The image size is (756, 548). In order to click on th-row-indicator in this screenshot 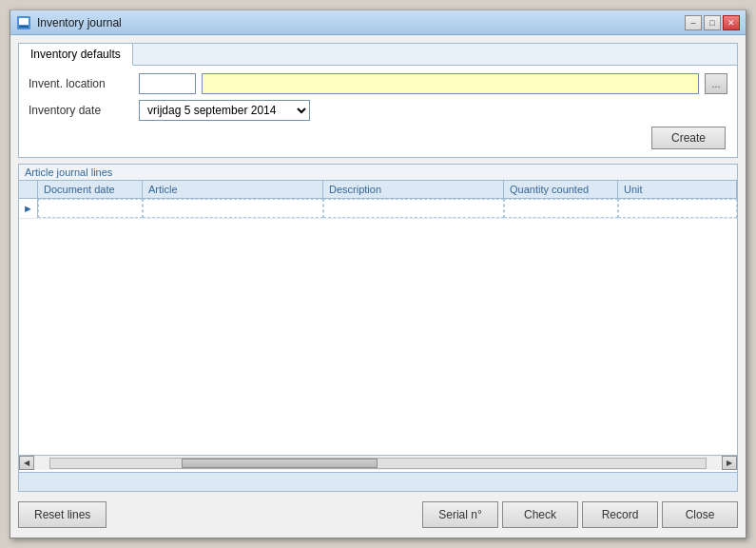, I will do `click(29, 189)`.